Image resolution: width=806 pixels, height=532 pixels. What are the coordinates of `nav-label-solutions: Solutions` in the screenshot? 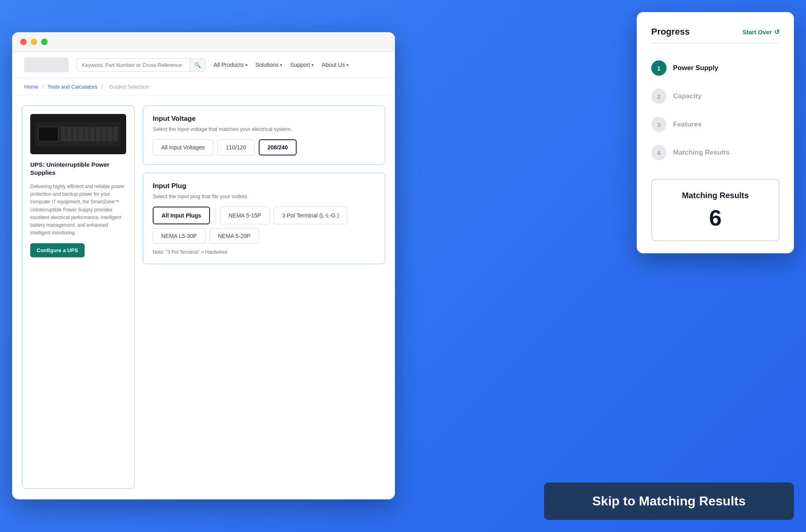 It's located at (267, 65).